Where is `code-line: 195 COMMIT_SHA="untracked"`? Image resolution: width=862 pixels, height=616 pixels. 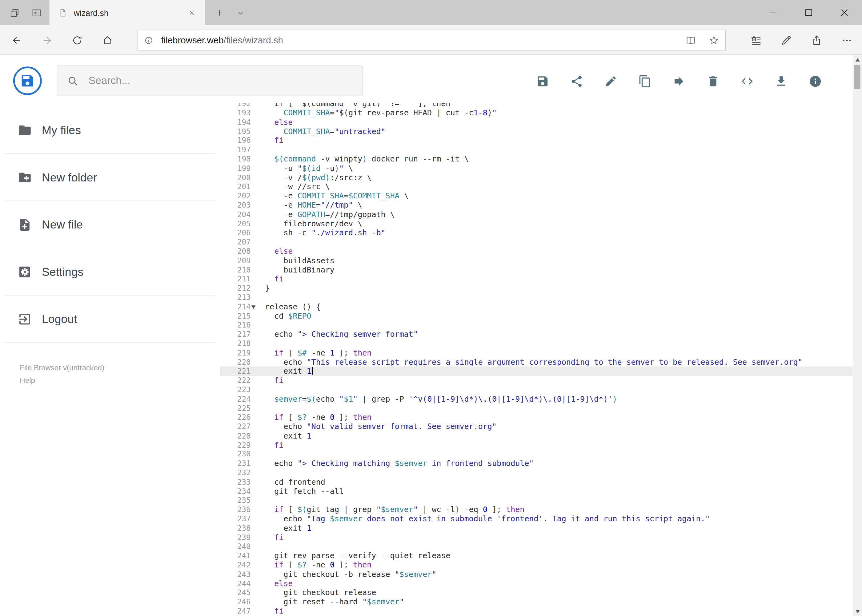
code-line: 195 COMMIT_SHA="untracked" is located at coordinates (537, 131).